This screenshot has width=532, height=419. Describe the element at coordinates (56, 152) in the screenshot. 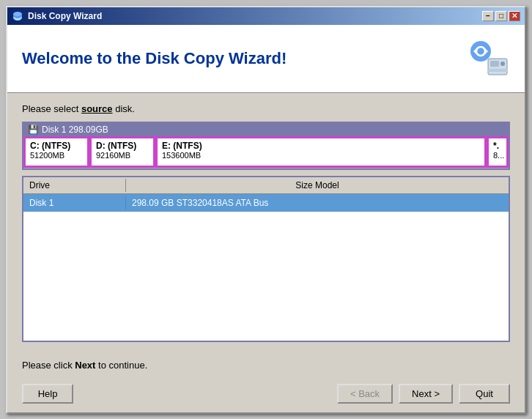

I see `partition-c: C: (NTFS) 51200MB` at that location.